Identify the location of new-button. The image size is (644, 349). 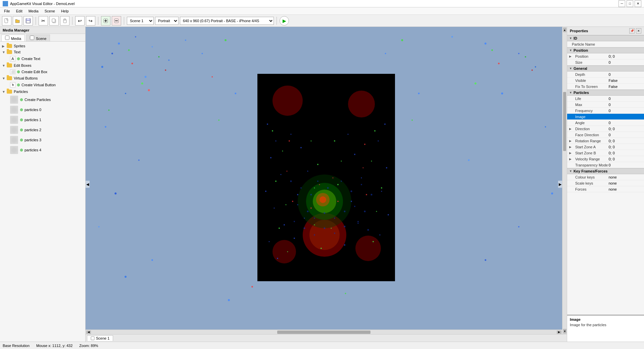
(7, 21).